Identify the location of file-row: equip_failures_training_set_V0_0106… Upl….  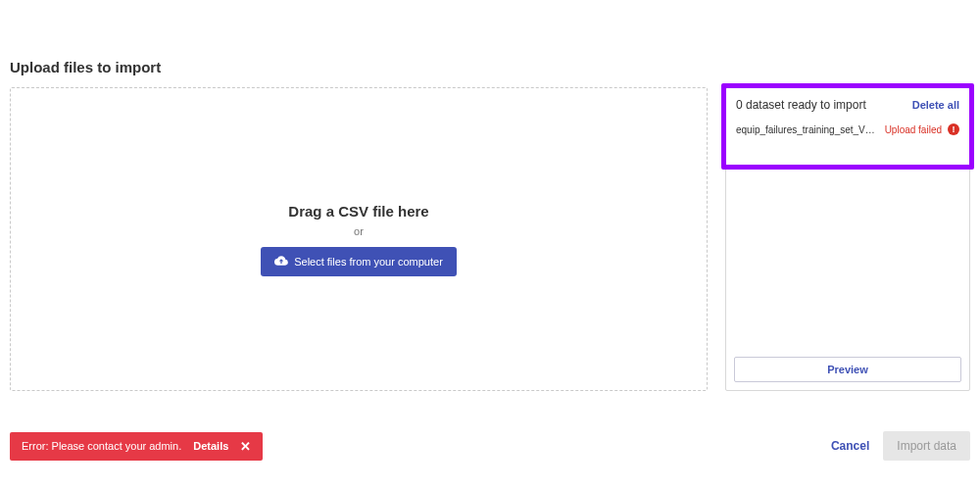
(848, 129).